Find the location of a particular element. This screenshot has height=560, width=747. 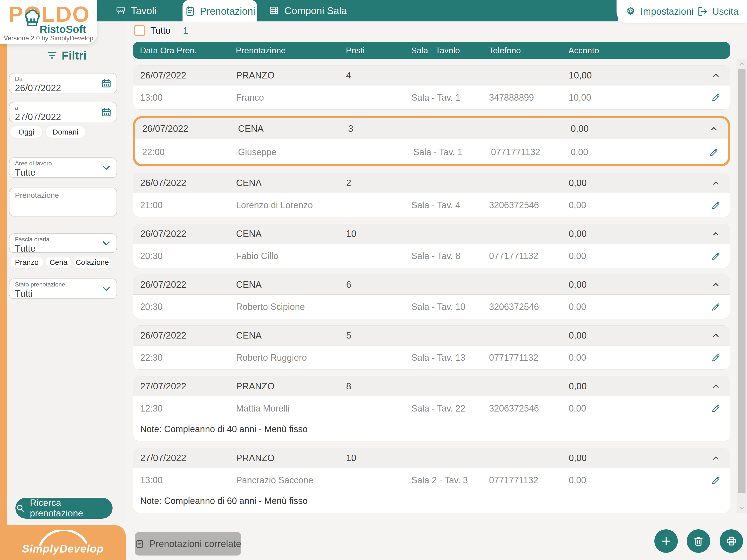

select-all-row: Tutto 1 is located at coordinates (161, 31).